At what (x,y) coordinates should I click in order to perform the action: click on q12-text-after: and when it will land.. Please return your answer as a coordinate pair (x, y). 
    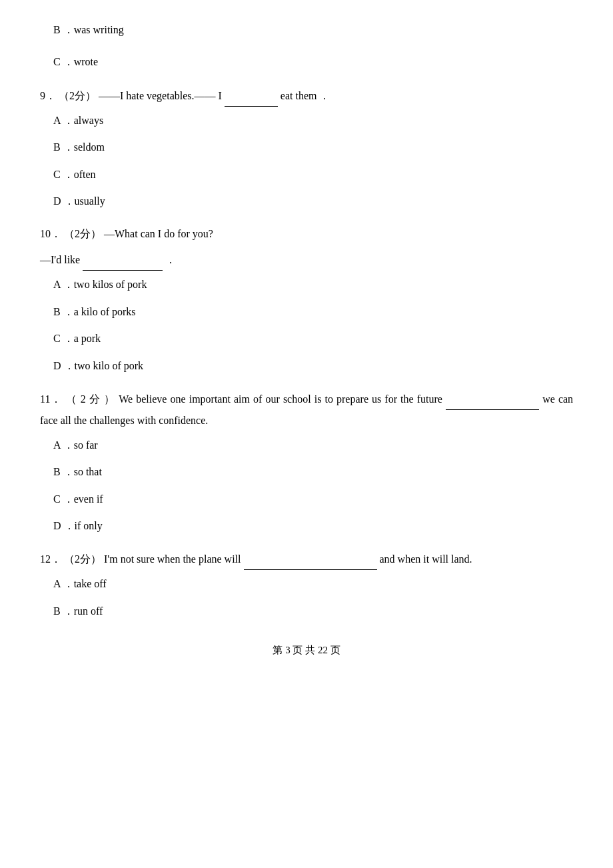
    Looking at the image, I should click on (426, 559).